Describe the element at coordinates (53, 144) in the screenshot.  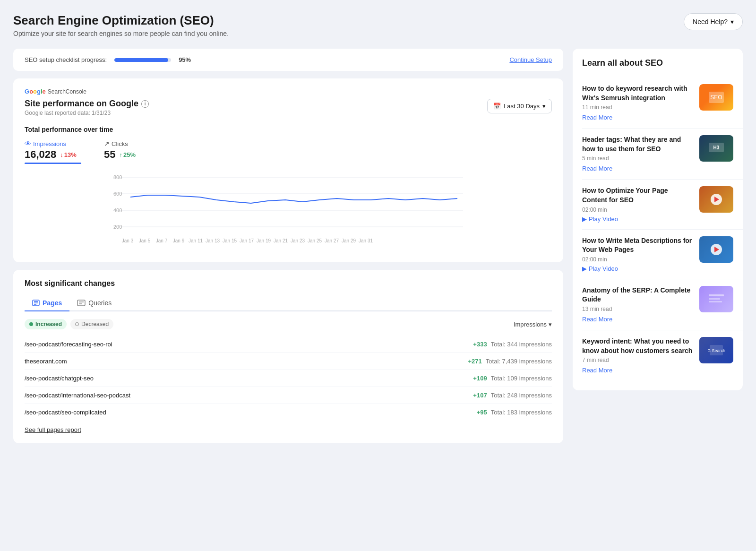
I see `impressions-label: 👁 Impressions` at that location.